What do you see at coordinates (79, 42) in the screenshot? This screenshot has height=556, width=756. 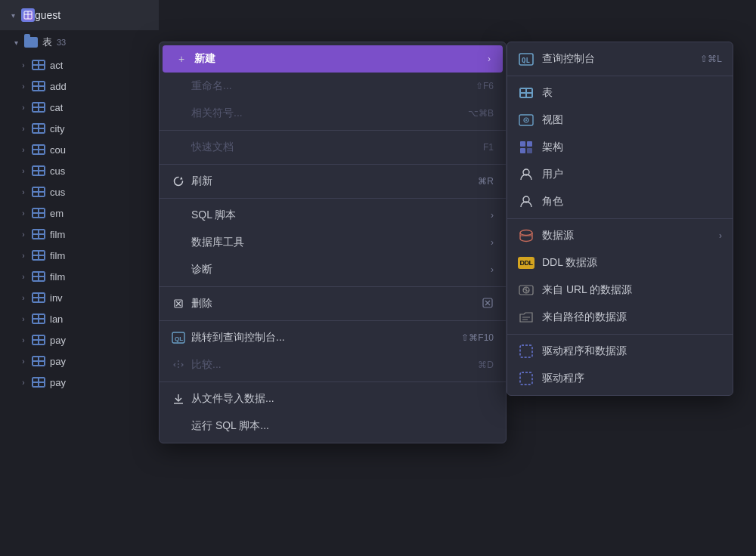 I see `tables-section: ▾ 表 33` at bounding box center [79, 42].